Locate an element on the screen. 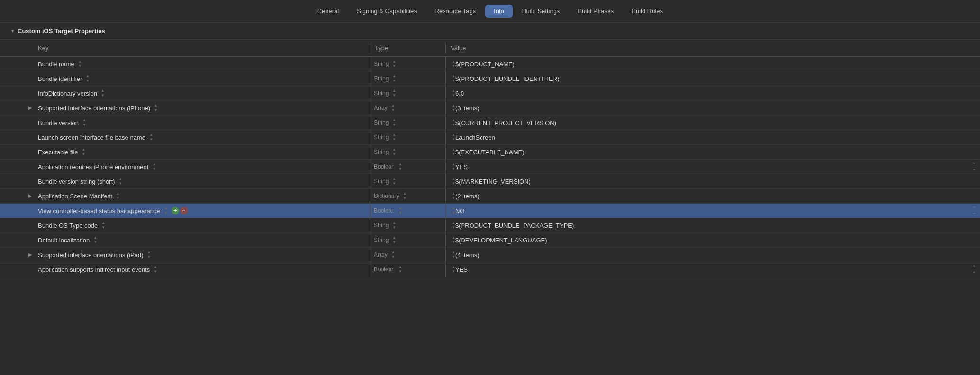  key-cell: Bundle version string (short)▲▼ is located at coordinates (185, 181).